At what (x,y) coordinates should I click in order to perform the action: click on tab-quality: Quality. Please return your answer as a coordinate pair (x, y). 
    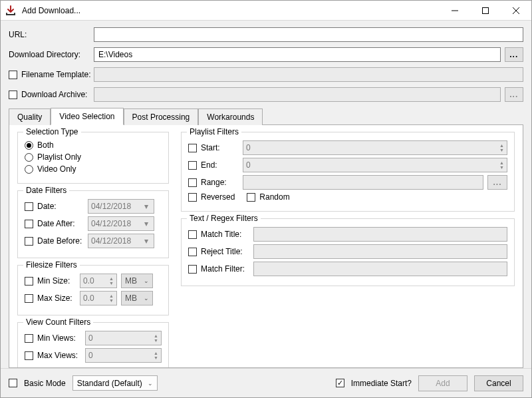
    Looking at the image, I should click on (29, 117).